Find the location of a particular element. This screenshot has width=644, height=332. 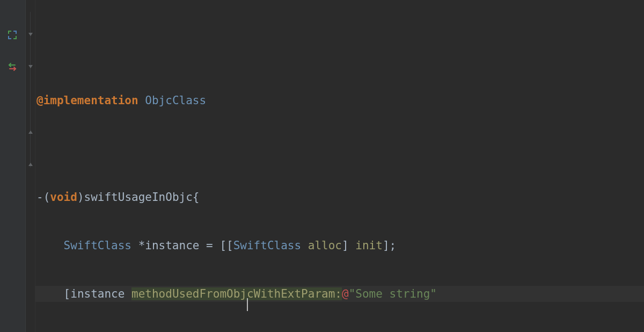

method-call: cWithExtParam: is located at coordinates (294, 294).